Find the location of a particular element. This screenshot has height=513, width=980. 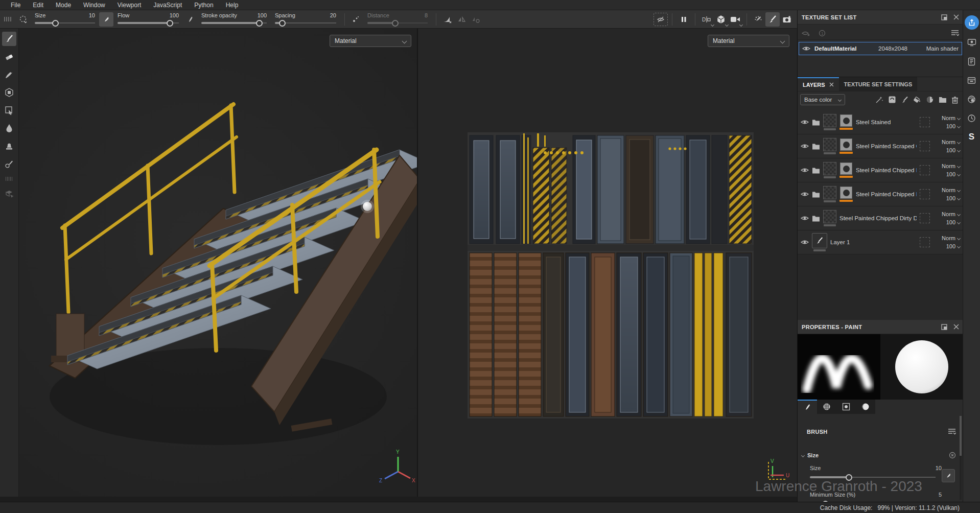

reset-icon is located at coordinates (952, 455).